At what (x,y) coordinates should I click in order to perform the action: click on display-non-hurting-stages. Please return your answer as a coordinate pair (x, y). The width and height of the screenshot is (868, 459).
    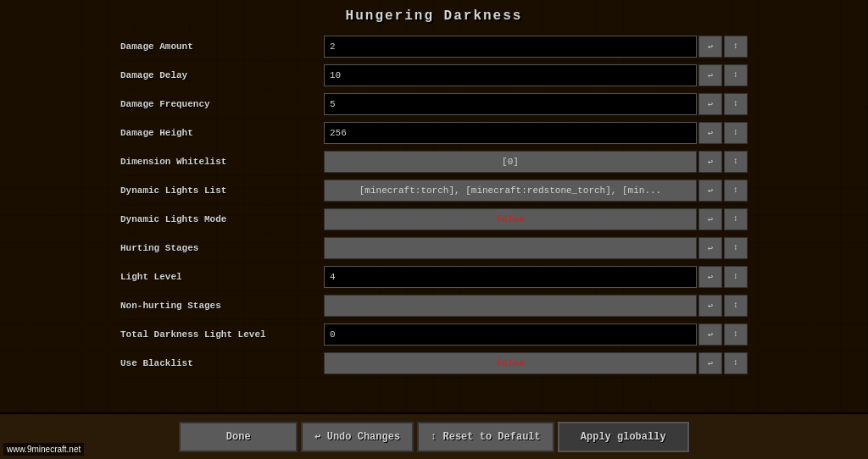
    Looking at the image, I should click on (510, 306).